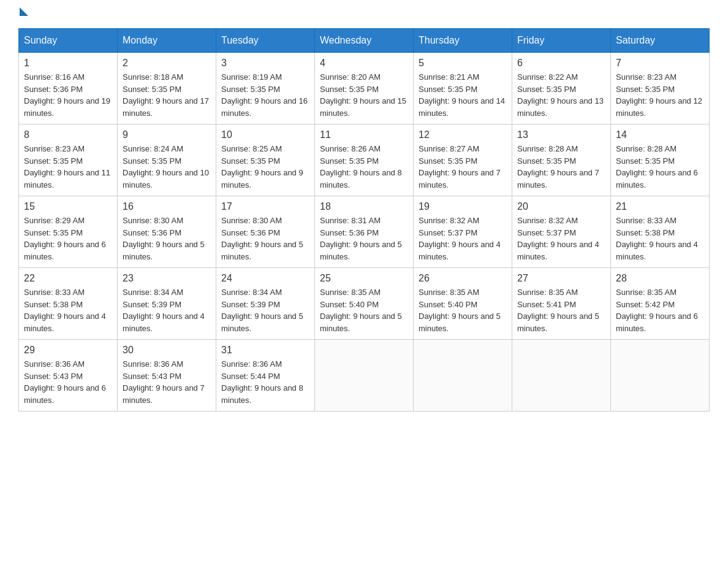 The height and width of the screenshot is (563, 728). What do you see at coordinates (561, 278) in the screenshot?
I see `day-number: 27` at bounding box center [561, 278].